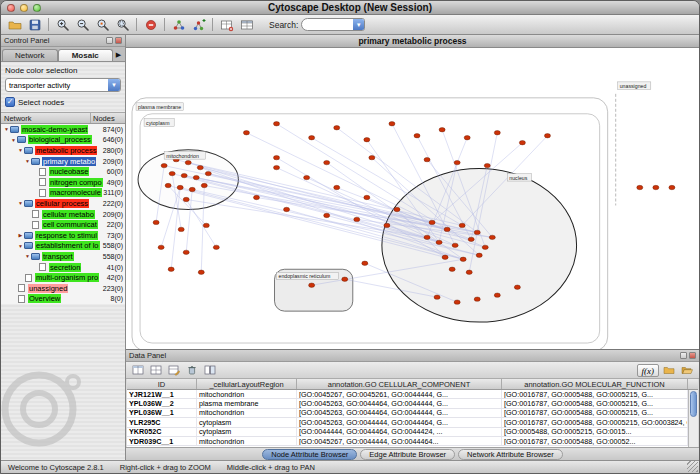 The image size is (700, 474). I want to click on table-row: YDR039C__1mitochondrion[GO:0045267, GO:0…, so click(408, 442).